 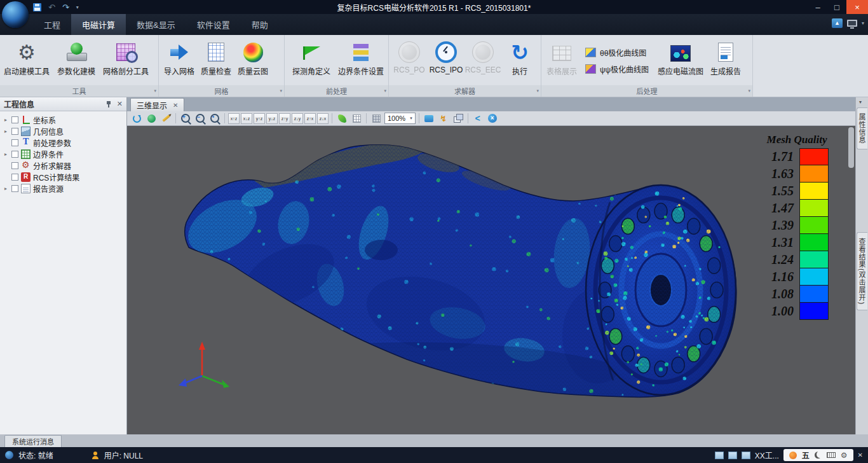 What do you see at coordinates (64, 131) in the screenshot?
I see `tree-item: ▸几何信息` at bounding box center [64, 131].